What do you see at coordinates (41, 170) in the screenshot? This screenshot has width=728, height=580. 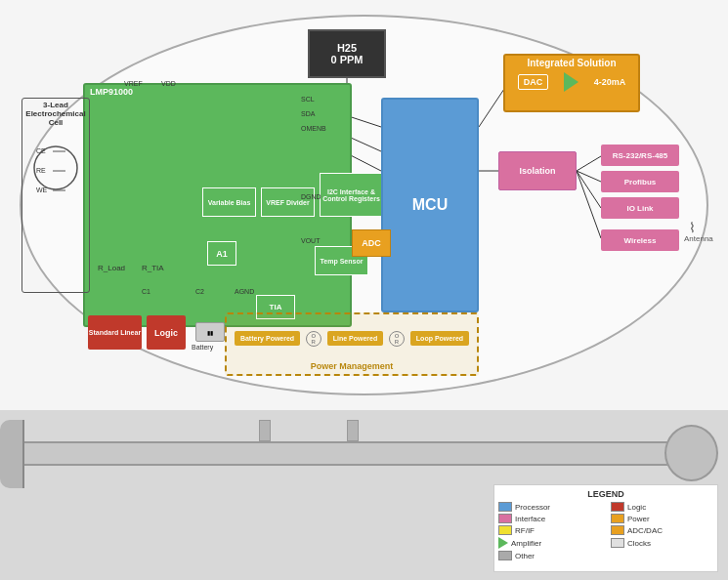 I see `svg-text: RE` at bounding box center [41, 170].